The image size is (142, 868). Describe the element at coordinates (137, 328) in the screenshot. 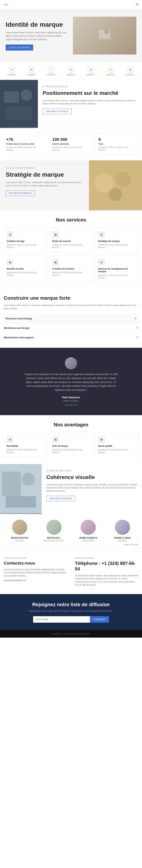

I see `accordion-add-icon-2: +` at that location.